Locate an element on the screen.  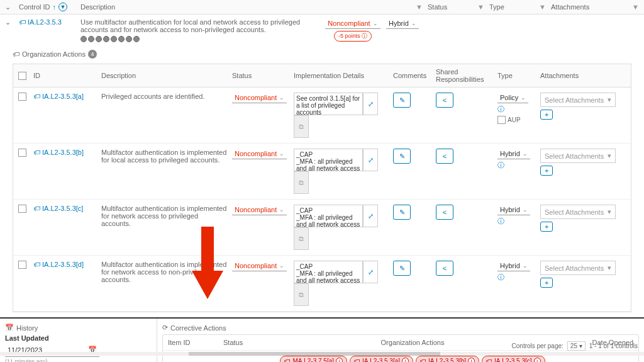
org-action-tag: 🏷IA.L2-3.5.3[a]i is located at coordinates (381, 359).